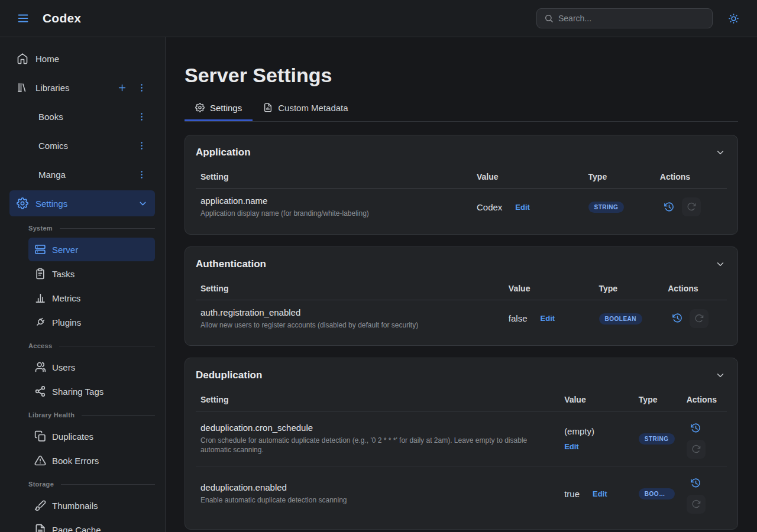 Image resolution: width=757 pixels, height=532 pixels. Describe the element at coordinates (461, 155) in the screenshot. I see `card-header: Application` at that location.